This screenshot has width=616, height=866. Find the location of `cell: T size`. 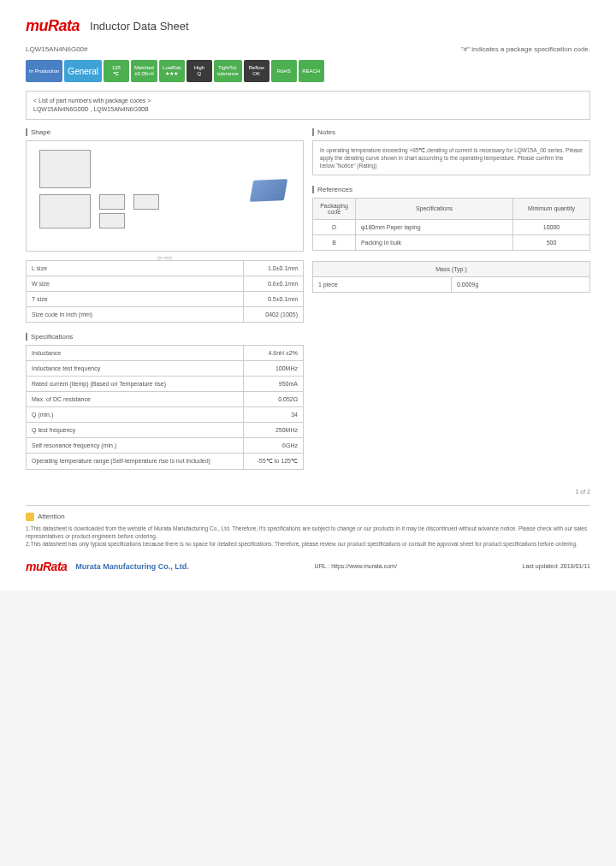

cell: T size is located at coordinates (135, 299).